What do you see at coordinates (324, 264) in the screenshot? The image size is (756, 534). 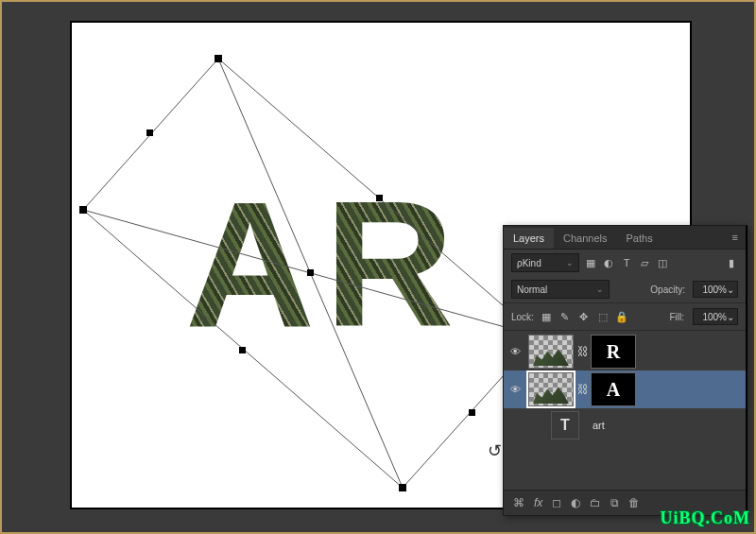 I see `artwork-text: AR` at bounding box center [324, 264].